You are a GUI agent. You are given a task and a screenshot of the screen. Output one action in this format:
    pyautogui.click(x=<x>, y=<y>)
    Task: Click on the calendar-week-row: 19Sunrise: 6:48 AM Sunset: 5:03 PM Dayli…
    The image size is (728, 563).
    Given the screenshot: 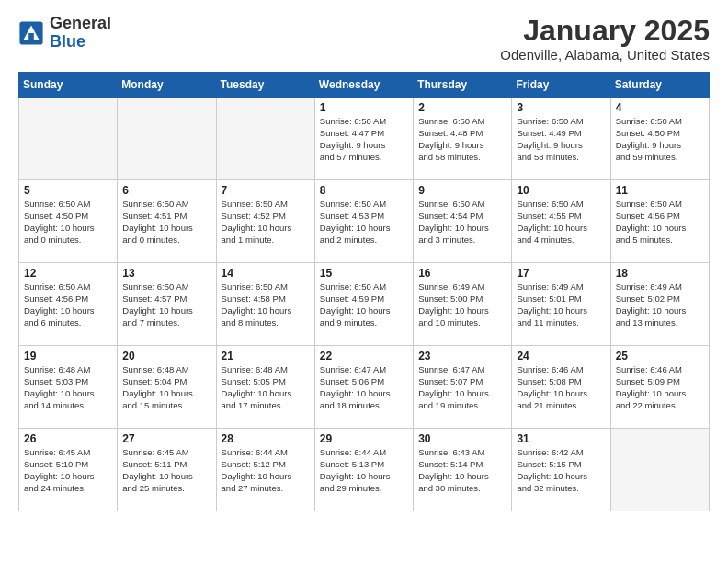 What is the action you would take?
    pyautogui.click(x=364, y=387)
    